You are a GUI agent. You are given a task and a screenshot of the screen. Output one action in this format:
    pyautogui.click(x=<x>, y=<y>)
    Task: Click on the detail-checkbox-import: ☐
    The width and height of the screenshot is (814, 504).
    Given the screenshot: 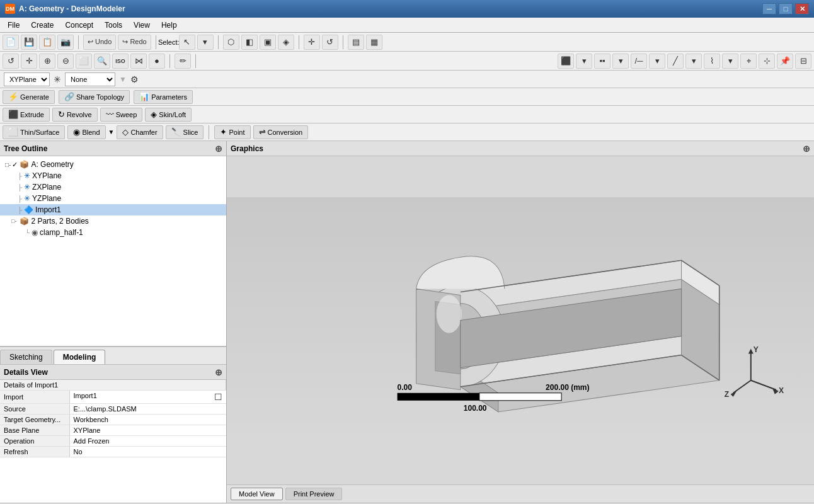 What is the action you would take?
    pyautogui.click(x=218, y=397)
    